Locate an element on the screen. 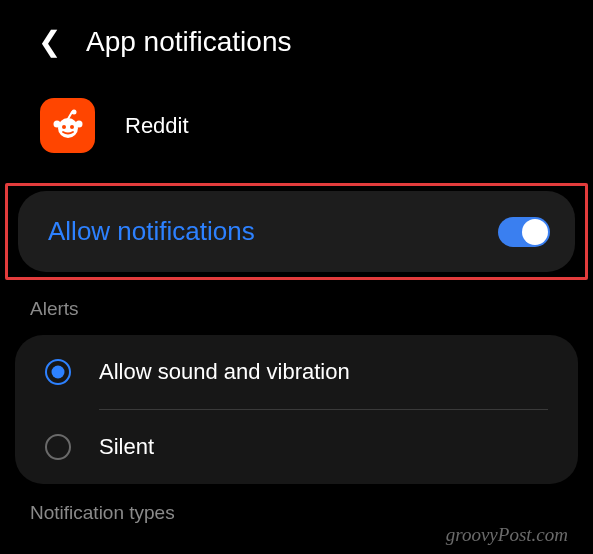 This screenshot has height=554, width=593. watermark-text: groovyPost.com is located at coordinates (507, 535).